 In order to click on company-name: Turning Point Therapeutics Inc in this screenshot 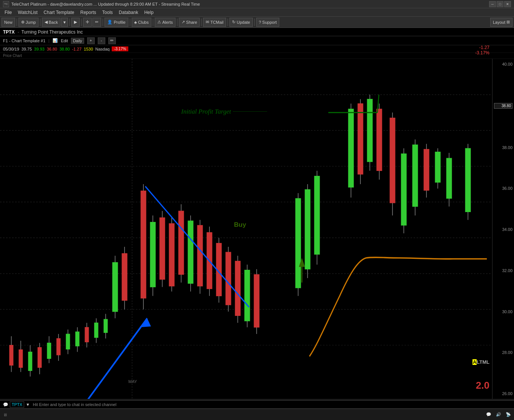, I will do `click(52, 32)`.